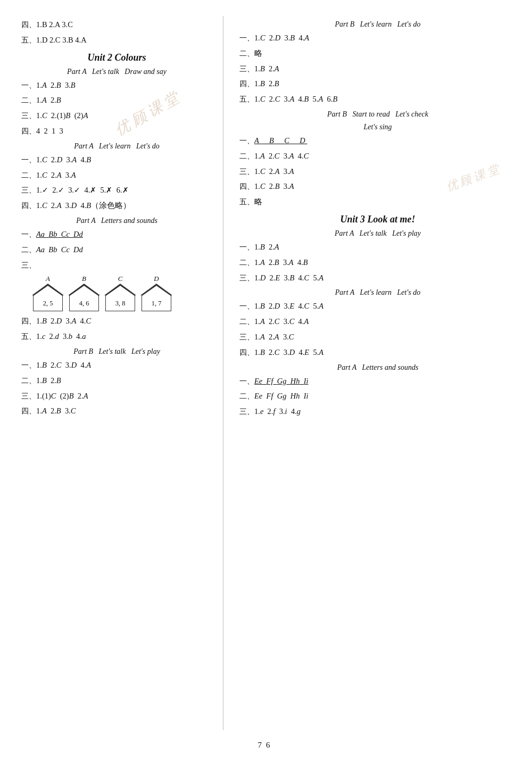 Image resolution: width=532 pixels, height=771 pixels. I want to click on b-talk-4: 四、1.A 2.B 3.C, so click(117, 411).